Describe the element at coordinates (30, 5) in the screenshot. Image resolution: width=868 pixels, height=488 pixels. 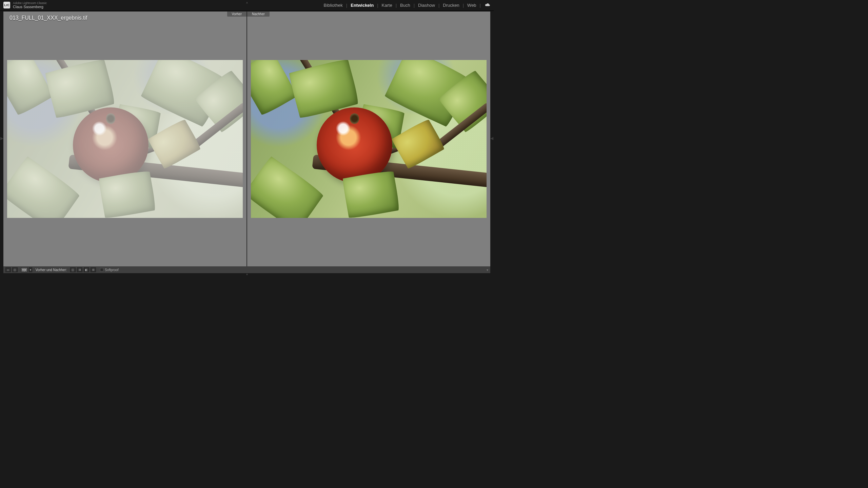
I see `app-title-block: Adobe Lightroom Classic Claus Sassenberg` at that location.